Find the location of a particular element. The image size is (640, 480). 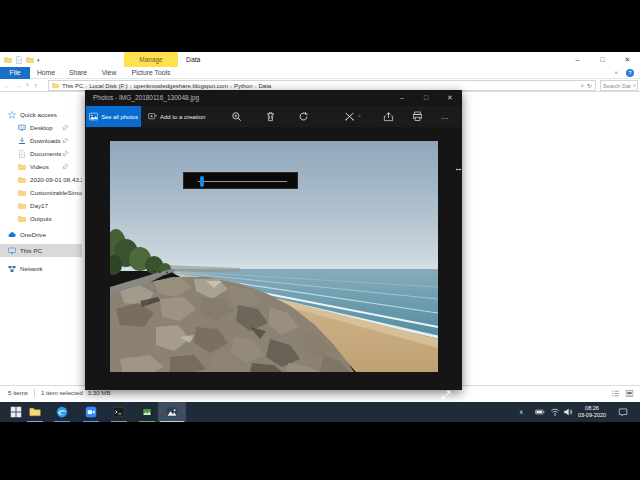

pin-icon is located at coordinates (66, 166).